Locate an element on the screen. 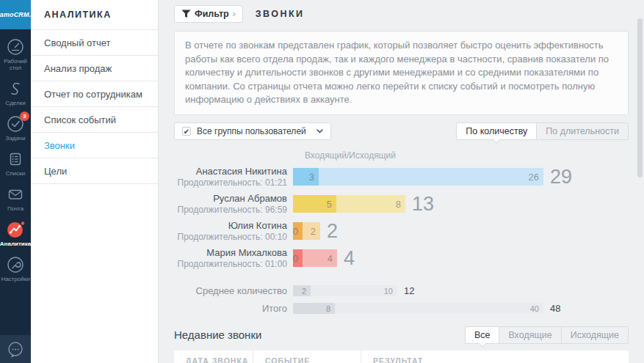 This screenshot has height=363, width=644. rail-item-settings: Настройки is located at coordinates (15, 268).